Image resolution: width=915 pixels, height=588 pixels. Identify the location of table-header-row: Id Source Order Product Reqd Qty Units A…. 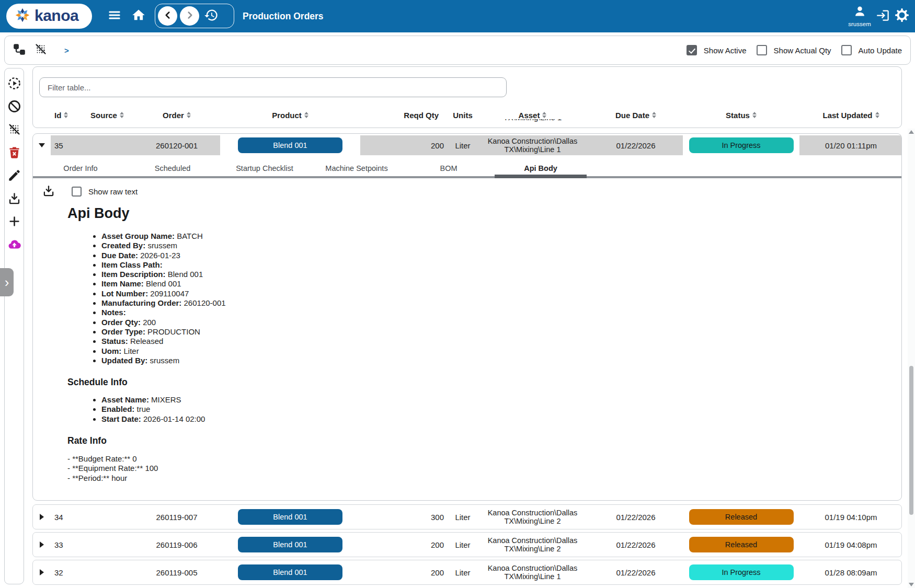
(467, 115).